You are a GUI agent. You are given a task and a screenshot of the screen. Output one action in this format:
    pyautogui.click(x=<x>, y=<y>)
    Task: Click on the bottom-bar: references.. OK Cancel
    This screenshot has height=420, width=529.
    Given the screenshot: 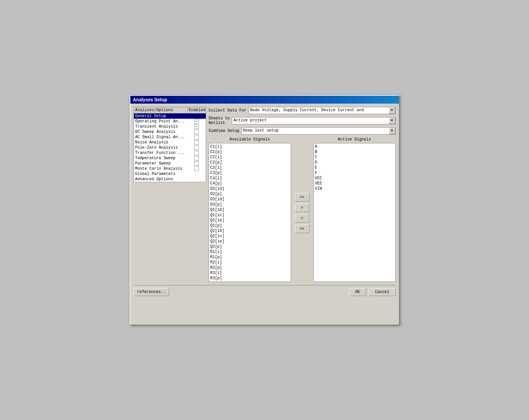 What is the action you would take?
    pyautogui.click(x=265, y=291)
    